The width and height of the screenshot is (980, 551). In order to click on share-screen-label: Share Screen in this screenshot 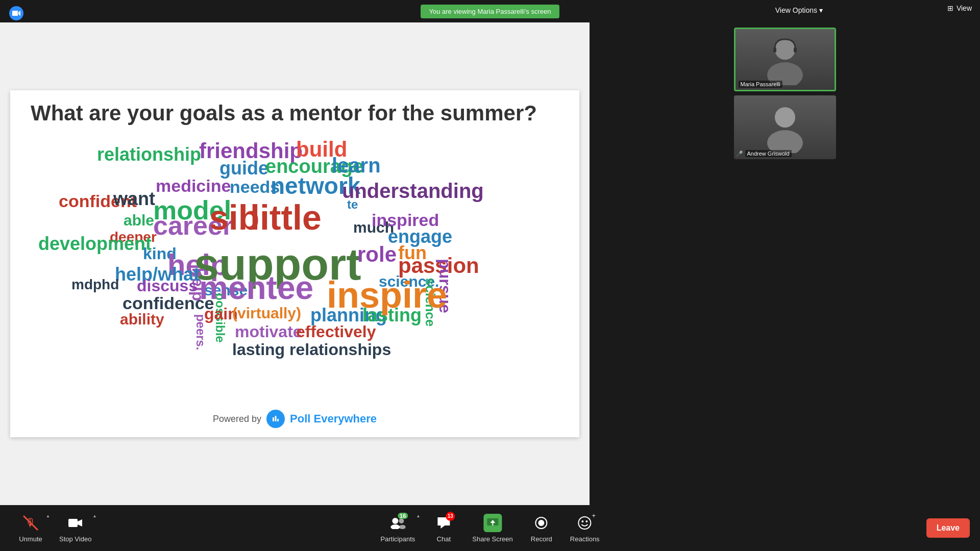, I will do `click(493, 539)`.